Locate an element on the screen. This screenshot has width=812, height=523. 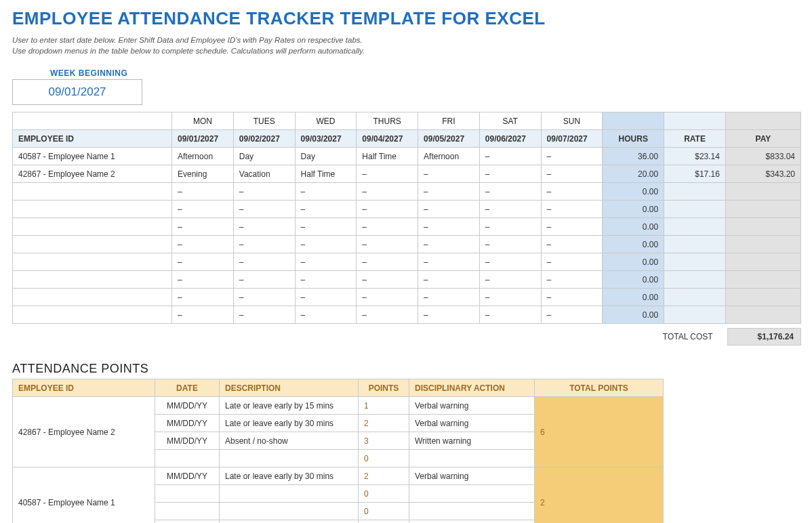
points-cell-employee: 42867 - Employee Name 2 is located at coordinates (84, 432).